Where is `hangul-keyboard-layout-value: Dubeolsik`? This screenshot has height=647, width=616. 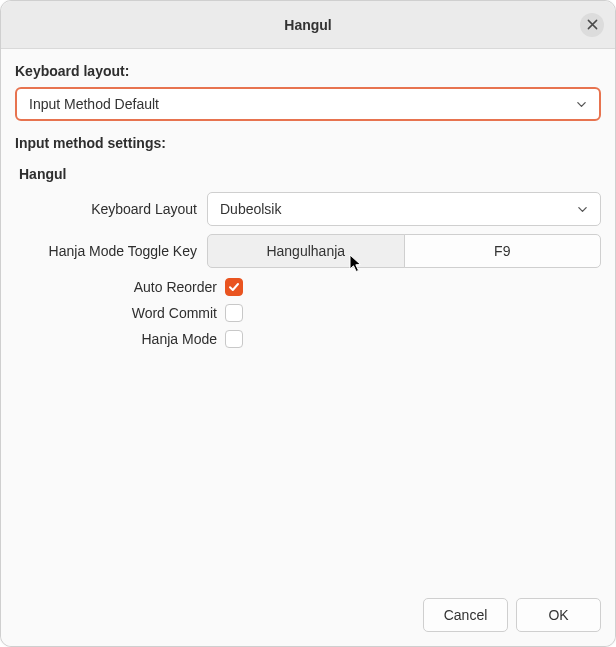
hangul-keyboard-layout-value: Dubeolsik is located at coordinates (250, 209).